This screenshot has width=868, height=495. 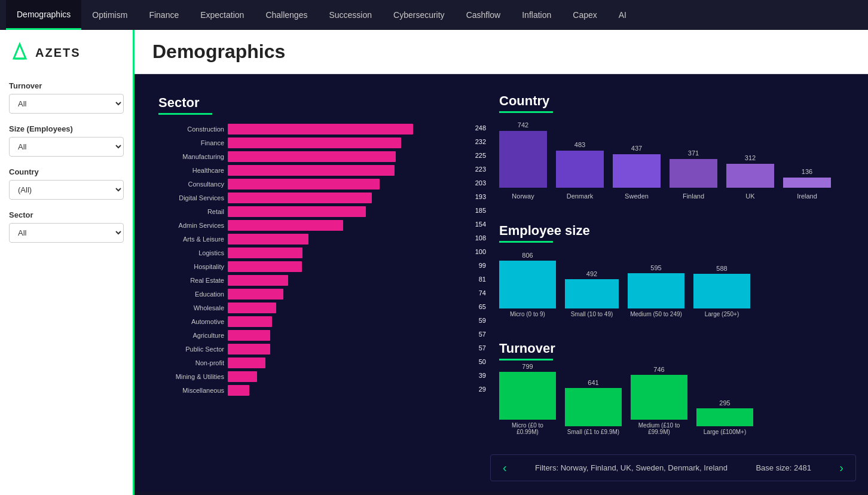 What do you see at coordinates (783, 468) in the screenshot?
I see `base-size: Base size: 2481` at bounding box center [783, 468].